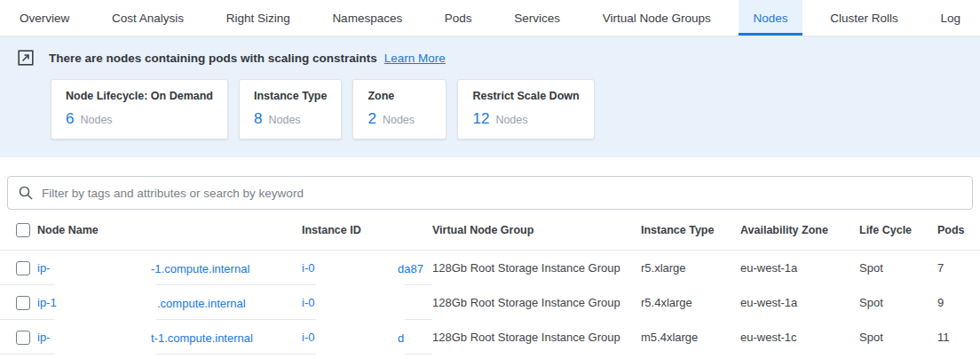 This screenshot has height=359, width=980. Describe the element at coordinates (458, 18) in the screenshot. I see `tab-pods: Pods` at that location.